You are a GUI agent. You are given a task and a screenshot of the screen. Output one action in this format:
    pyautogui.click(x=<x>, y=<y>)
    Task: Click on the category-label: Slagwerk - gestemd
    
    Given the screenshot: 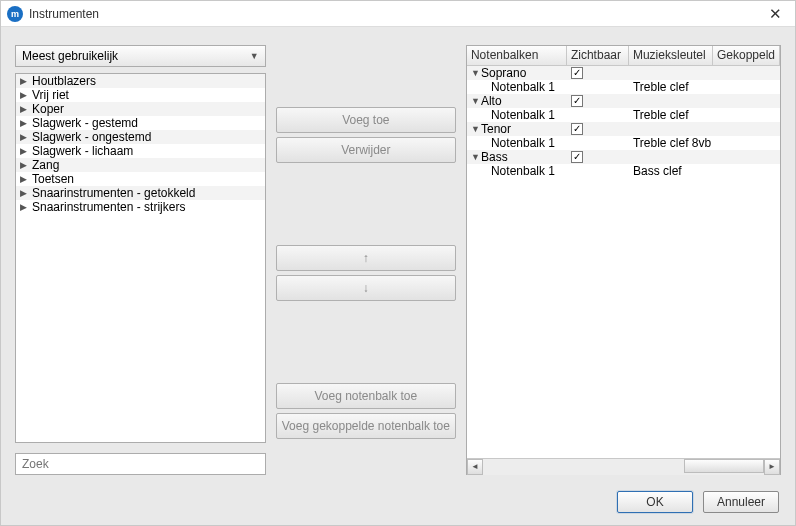 What is the action you would take?
    pyautogui.click(x=85, y=123)
    